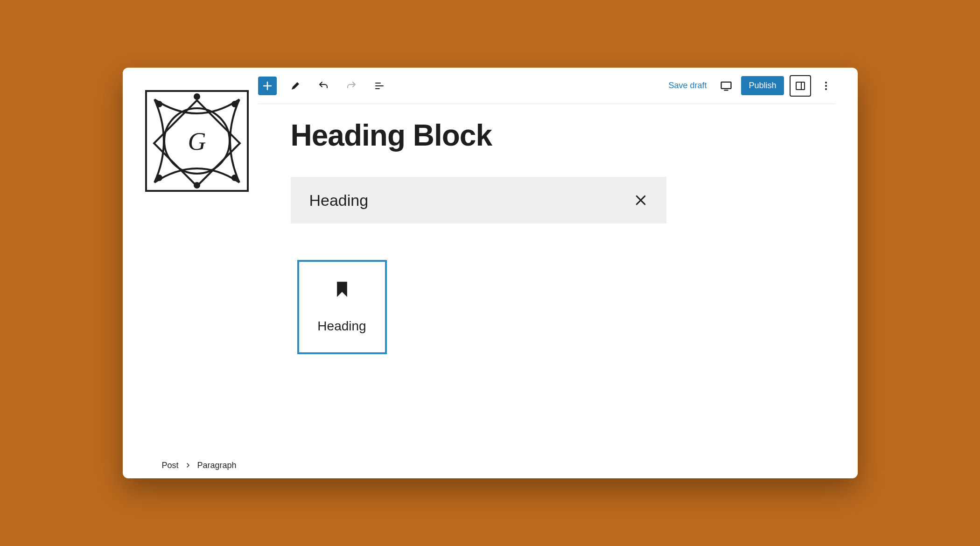 Image resolution: width=980 pixels, height=546 pixels. Describe the element at coordinates (170, 466) in the screenshot. I see `breadcrumb-root: Post` at that location.